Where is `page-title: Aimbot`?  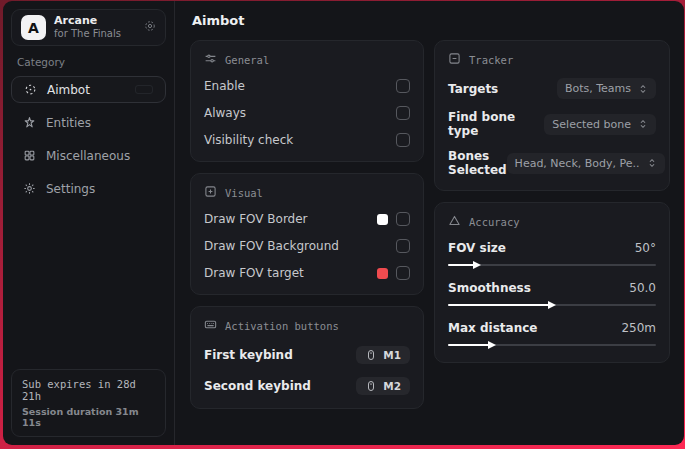 page-title: Aimbot is located at coordinates (431, 20).